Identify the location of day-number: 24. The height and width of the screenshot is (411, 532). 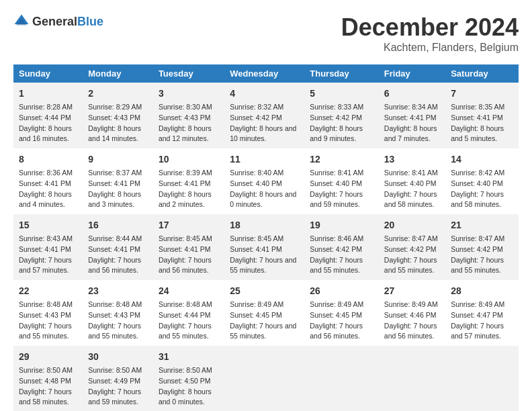
(189, 291).